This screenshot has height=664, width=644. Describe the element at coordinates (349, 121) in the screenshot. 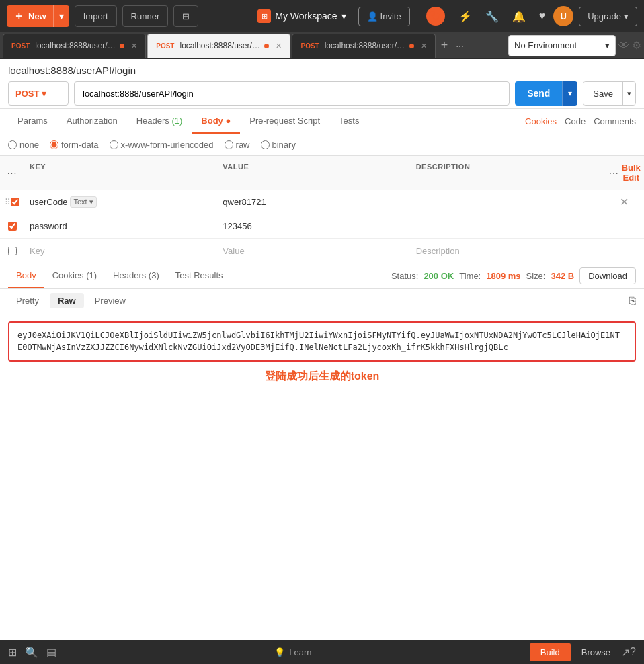

I see `tab-tests: Tests` at that location.